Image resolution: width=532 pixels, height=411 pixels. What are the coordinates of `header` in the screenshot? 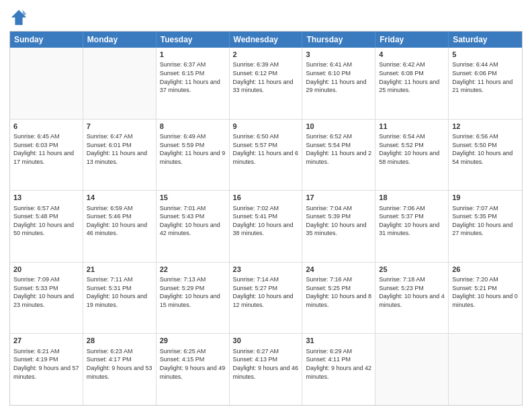 It's located at (266, 17).